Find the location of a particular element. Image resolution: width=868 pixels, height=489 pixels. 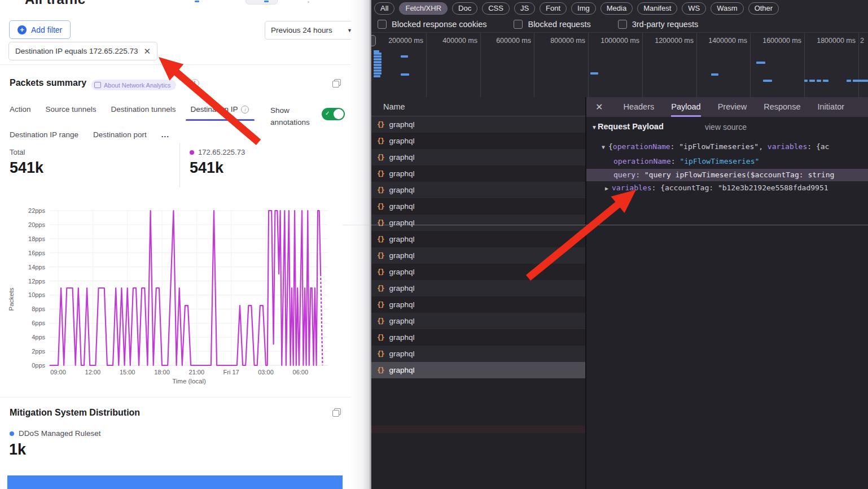

packets-tab-destination-tunnels: Destination tunnels is located at coordinates (143, 110).